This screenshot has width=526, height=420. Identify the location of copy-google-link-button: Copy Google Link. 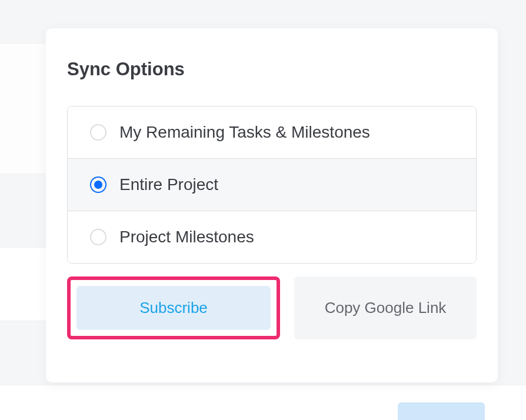
(385, 308).